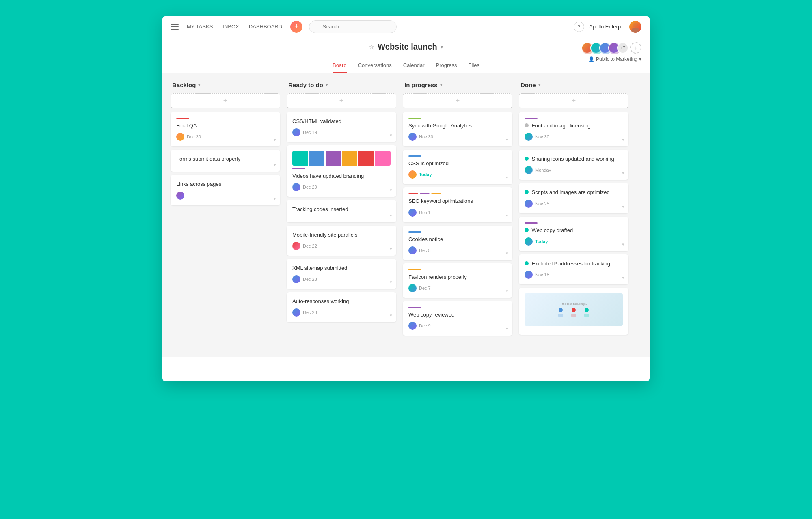  What do you see at coordinates (406, 59) in the screenshot?
I see `visibility-row: 👤 Public to Marketing ▾` at bounding box center [406, 59].